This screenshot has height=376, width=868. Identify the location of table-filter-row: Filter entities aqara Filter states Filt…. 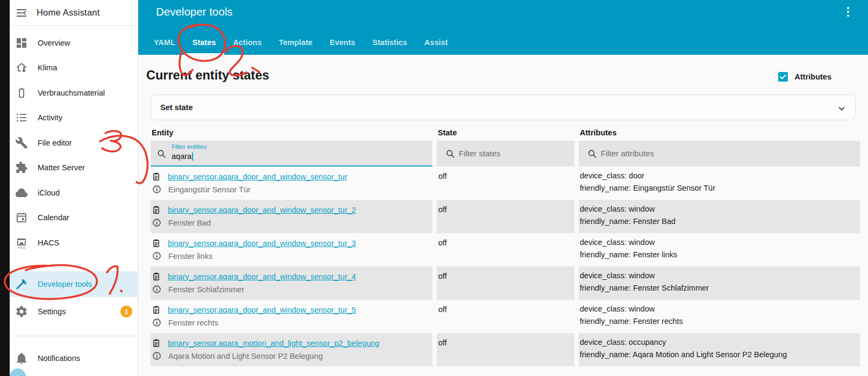
(506, 154).